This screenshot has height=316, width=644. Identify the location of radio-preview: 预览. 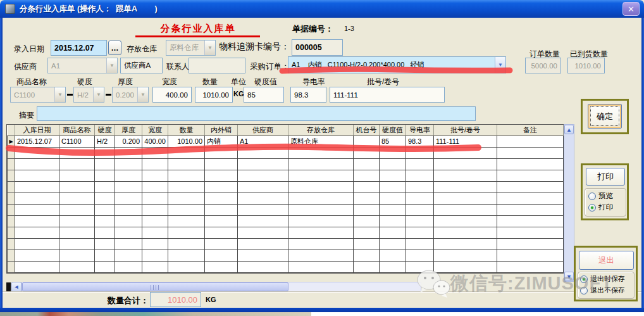
(601, 196).